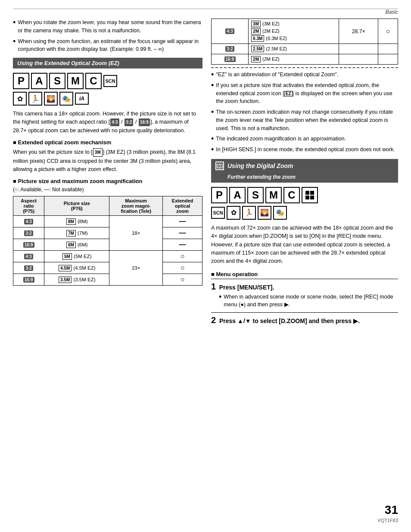 The image size is (411, 532). Describe the element at coordinates (57, 81) in the screenshot. I see `mode-S: S` at that location.